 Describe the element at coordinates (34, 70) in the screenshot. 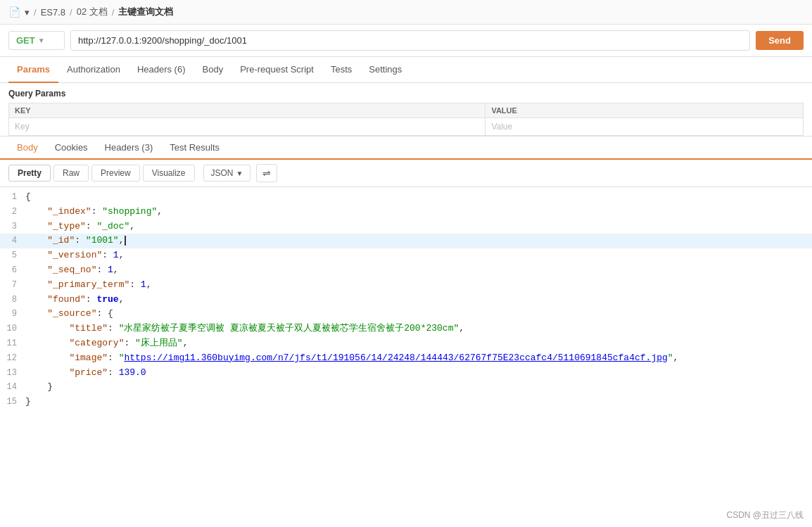

I see `tab-params: Params` at that location.